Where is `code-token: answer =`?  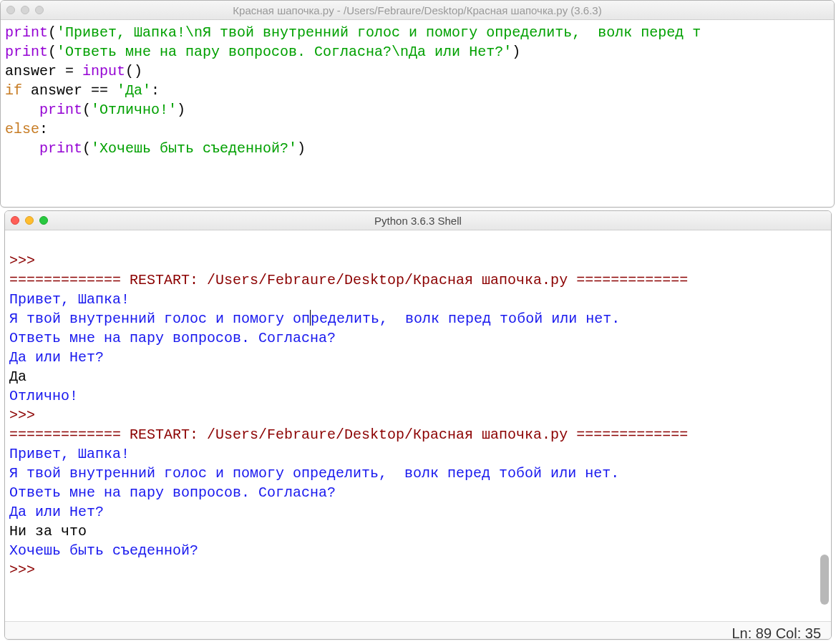
code-token: answer = is located at coordinates (44, 72).